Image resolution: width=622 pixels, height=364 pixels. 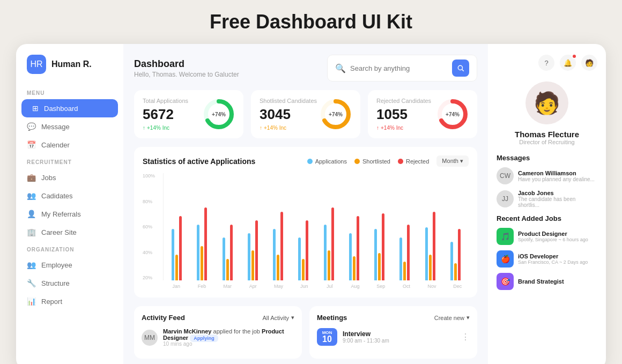 I want to click on meeting-item: MON 10 Interview 9:00 am - 11:30 am ⋮, so click(x=394, y=337).